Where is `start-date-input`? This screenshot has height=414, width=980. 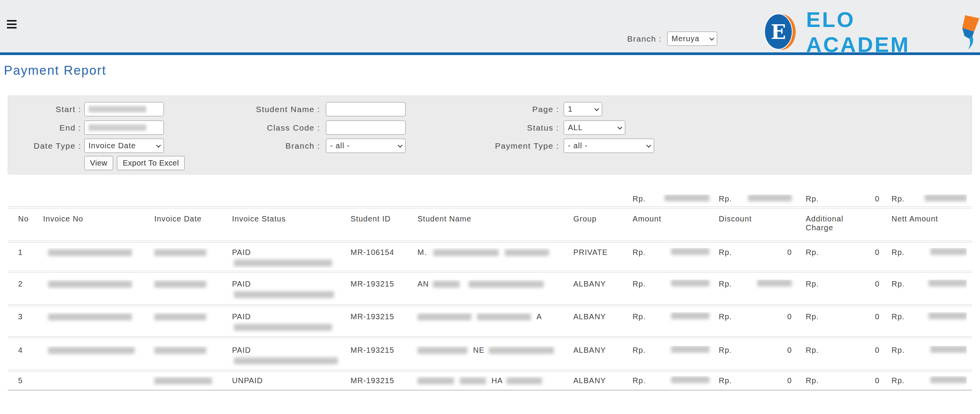
start-date-input is located at coordinates (124, 109).